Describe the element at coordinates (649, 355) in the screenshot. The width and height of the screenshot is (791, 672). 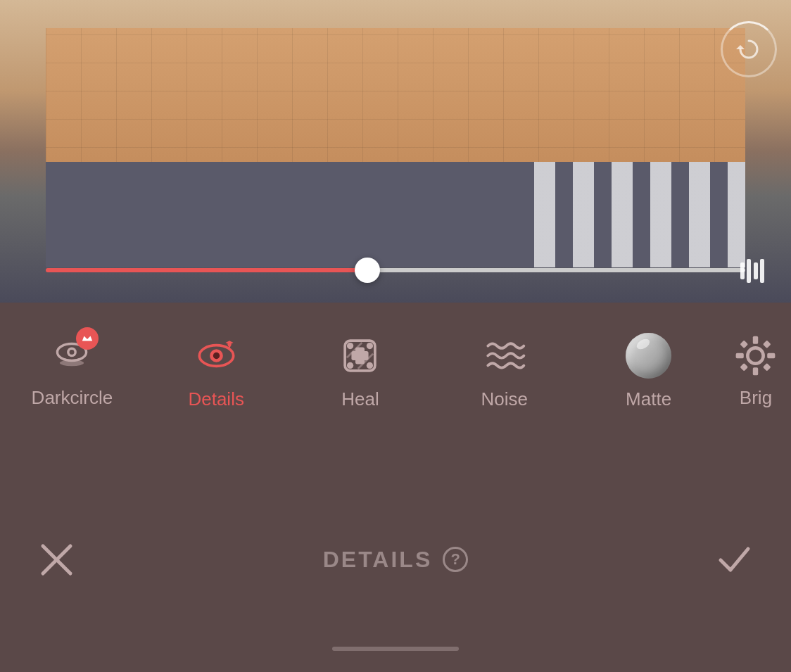
I see `matte-icon` at that location.